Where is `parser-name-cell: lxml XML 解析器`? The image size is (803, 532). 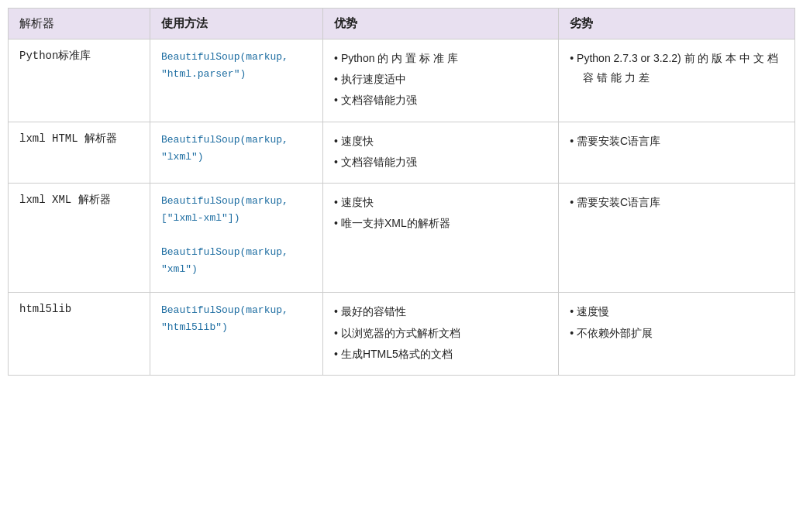 parser-name-cell: lxml XML 解析器 is located at coordinates (79, 237).